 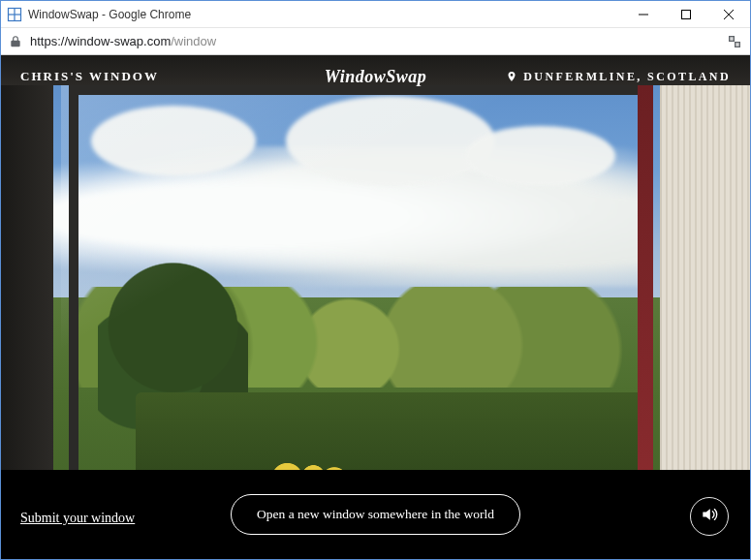 I want to click on address-bar: https://window-swap.com/window, so click(x=376, y=42).